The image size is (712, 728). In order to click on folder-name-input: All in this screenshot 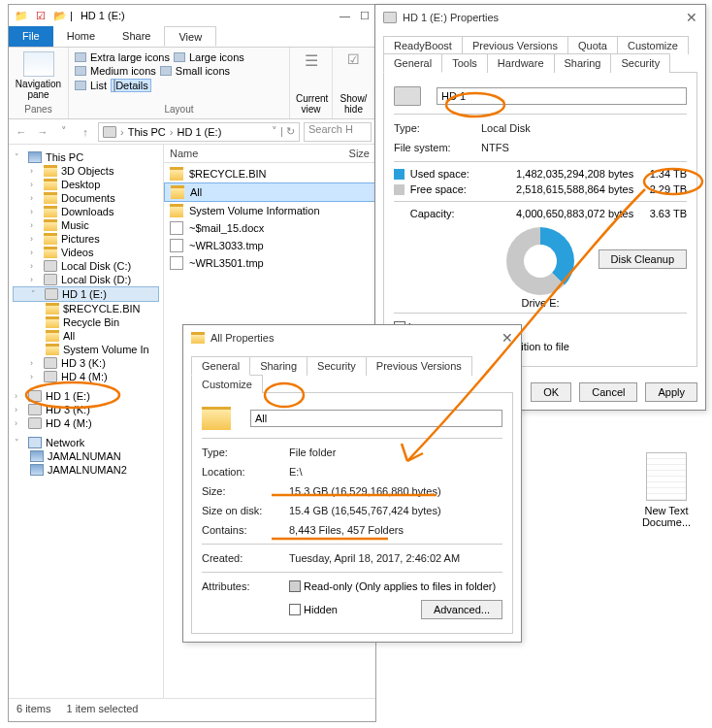, I will do `click(376, 418)`.